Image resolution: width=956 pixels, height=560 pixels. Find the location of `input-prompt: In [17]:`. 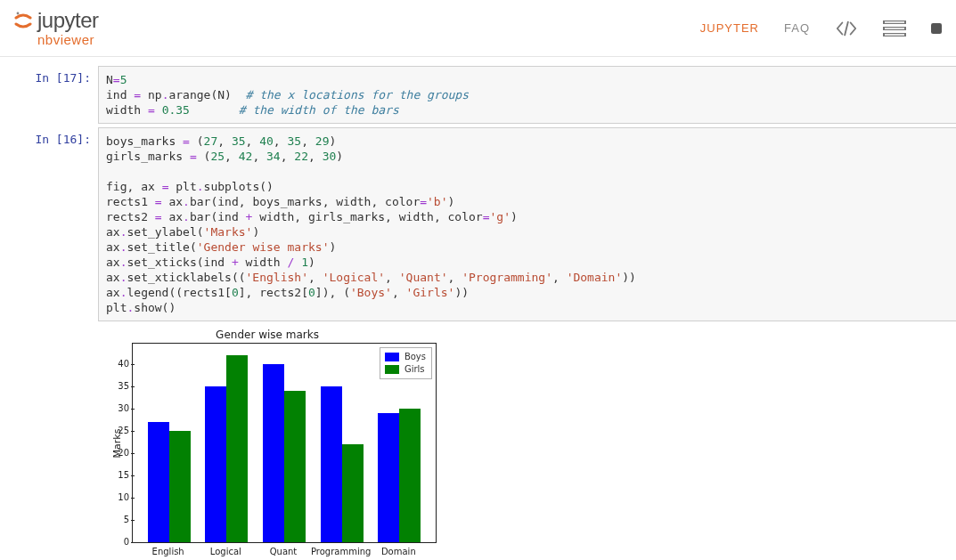

input-prompt: In [17]: is located at coordinates (49, 94).